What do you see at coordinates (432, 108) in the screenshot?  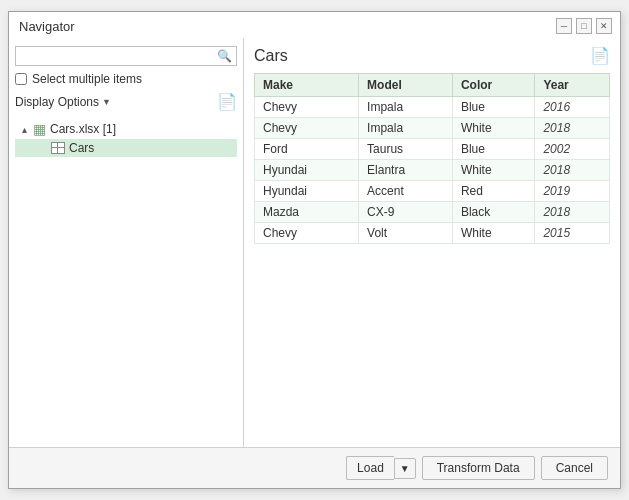 I see `table-row: ChevyImpalaBlue2016` at bounding box center [432, 108].